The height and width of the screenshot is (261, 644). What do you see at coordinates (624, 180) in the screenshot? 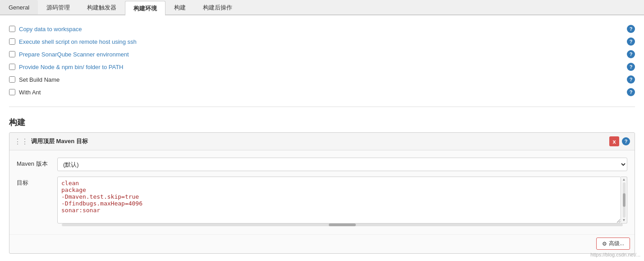
I see `scroll-up-icon: ▲` at bounding box center [624, 180].